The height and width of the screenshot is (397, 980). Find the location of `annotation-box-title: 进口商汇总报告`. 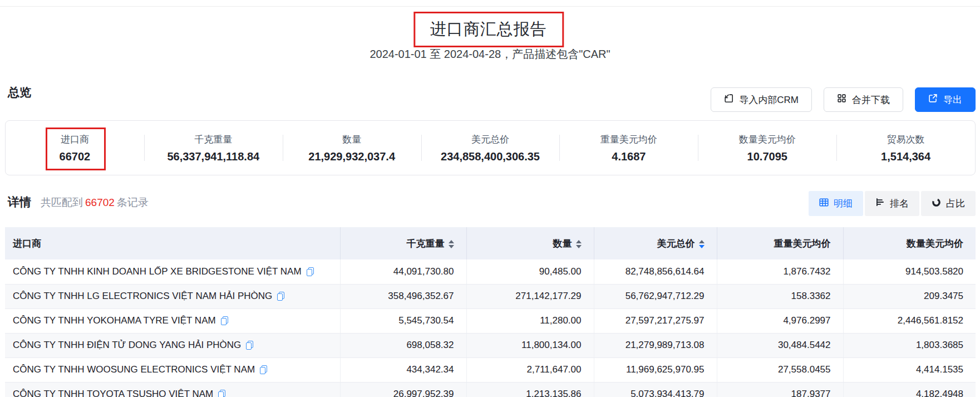

annotation-box-title: 进口商汇总报告 is located at coordinates (489, 30).